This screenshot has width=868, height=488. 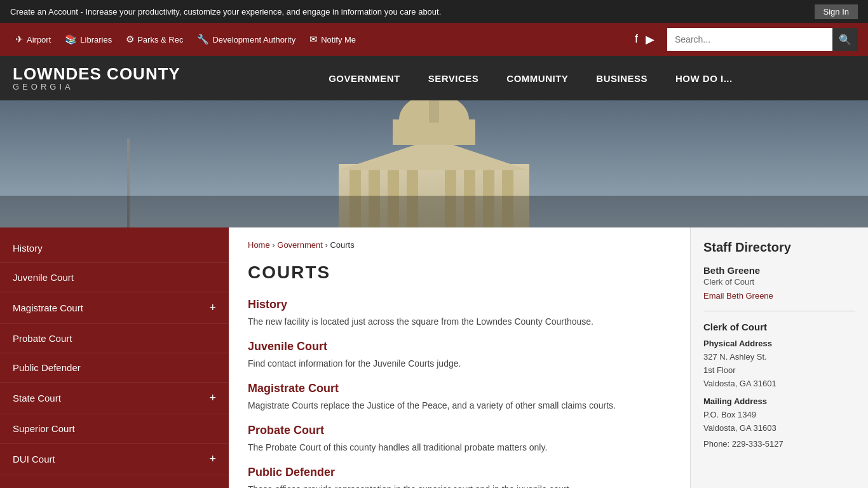 I want to click on dui-expand-icon: +, so click(x=212, y=459).